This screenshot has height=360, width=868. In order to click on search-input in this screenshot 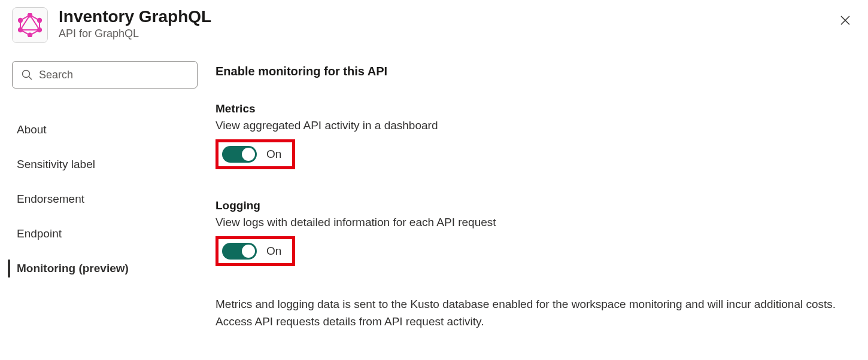, I will do `click(114, 75)`.